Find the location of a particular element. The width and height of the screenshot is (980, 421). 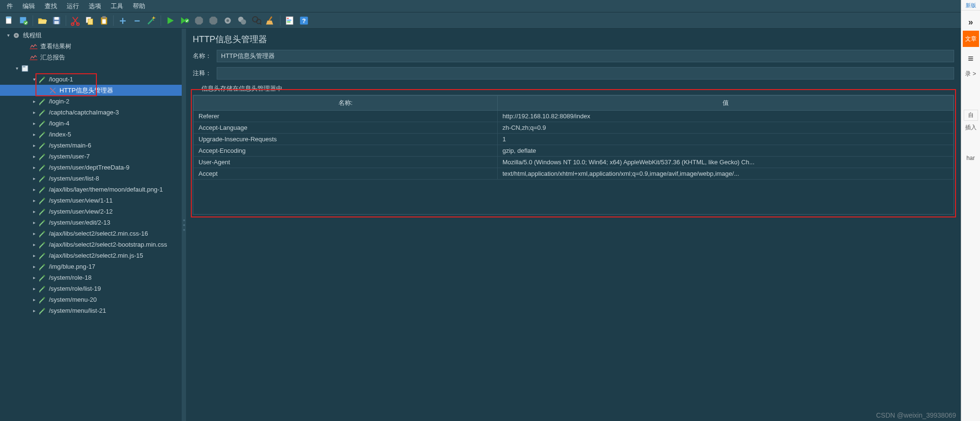

tree-item-request: ▸/system/role/list-19 is located at coordinates (91, 288).